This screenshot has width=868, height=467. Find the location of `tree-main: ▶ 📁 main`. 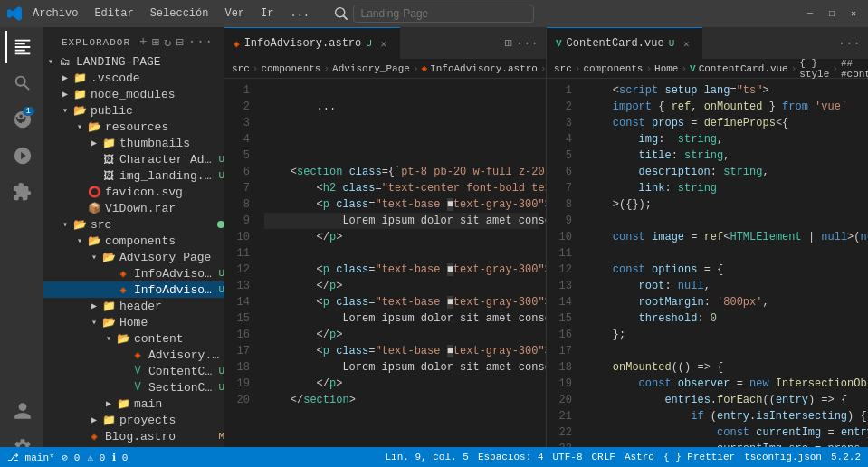

tree-main: ▶ 📁 main is located at coordinates (134, 404).